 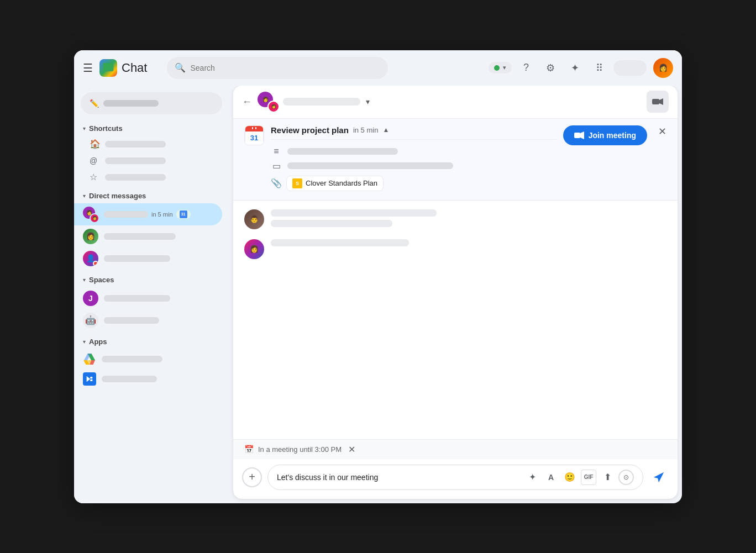 What do you see at coordinates (123, 68) in the screenshot?
I see `logo-area: Chat` at bounding box center [123, 68].